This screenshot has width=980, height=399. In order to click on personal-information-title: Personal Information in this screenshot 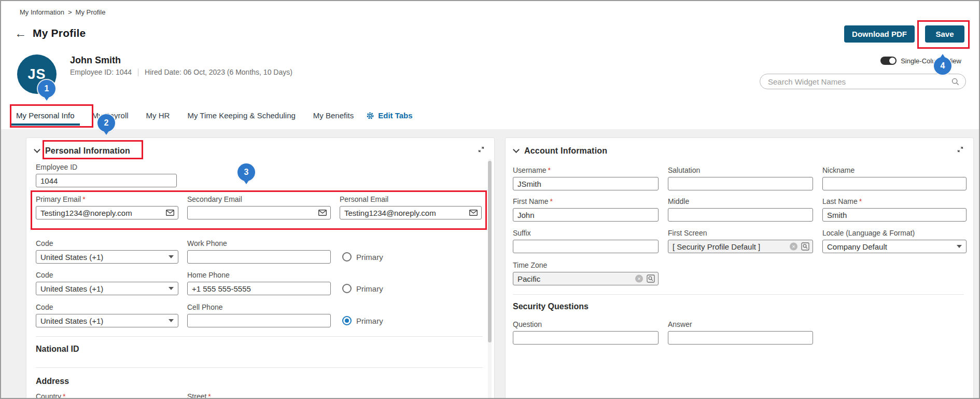, I will do `click(88, 151)`.